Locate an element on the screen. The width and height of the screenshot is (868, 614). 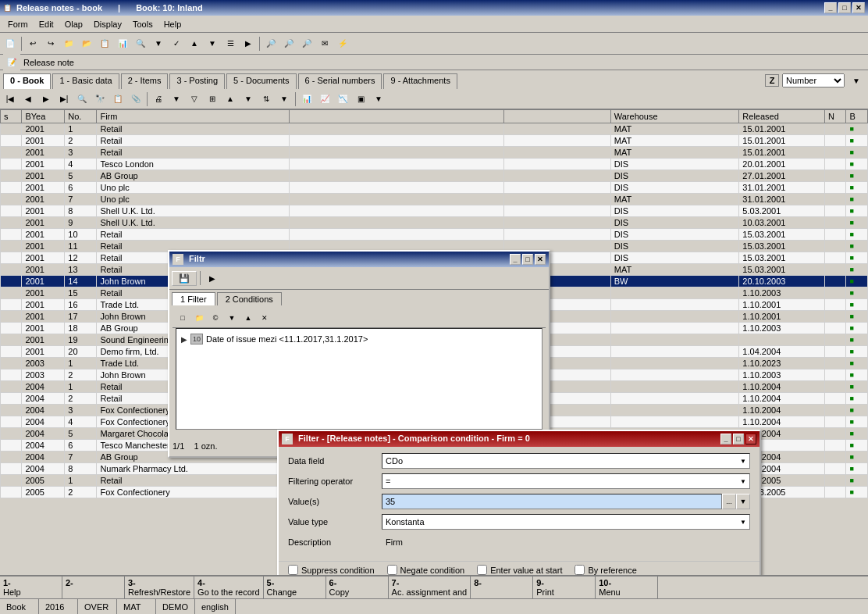
function-key: 4-Go to the record is located at coordinates (229, 587).